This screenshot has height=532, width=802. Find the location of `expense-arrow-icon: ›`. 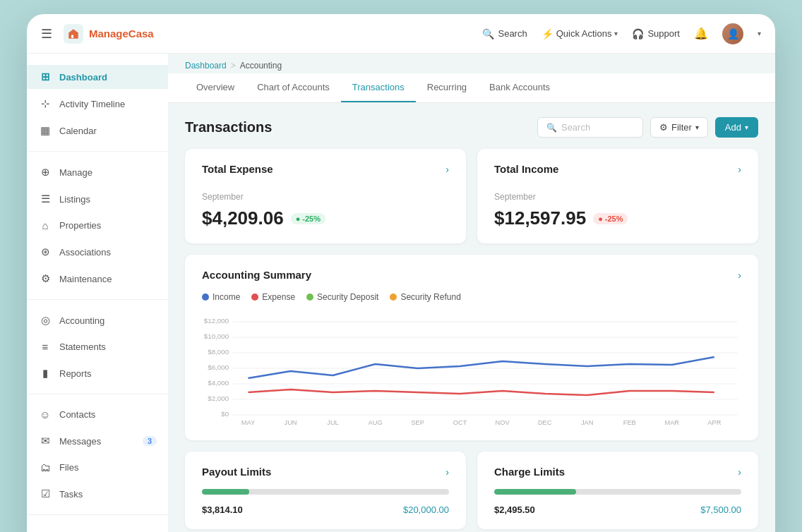

expense-arrow-icon: › is located at coordinates (448, 169).